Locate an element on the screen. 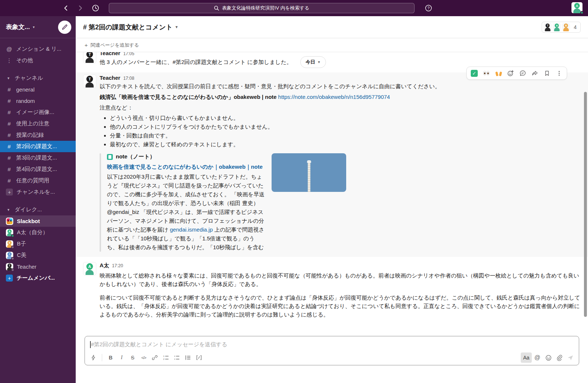 The width and height of the screenshot is (588, 383). avatar: A is located at coordinates (90, 269).